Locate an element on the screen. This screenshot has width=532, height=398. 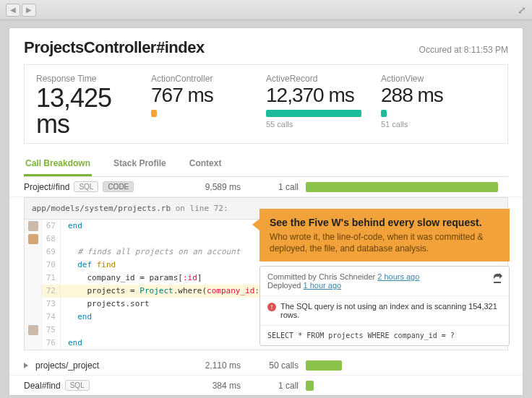
back-button: ◀ is located at coordinates (13, 10).